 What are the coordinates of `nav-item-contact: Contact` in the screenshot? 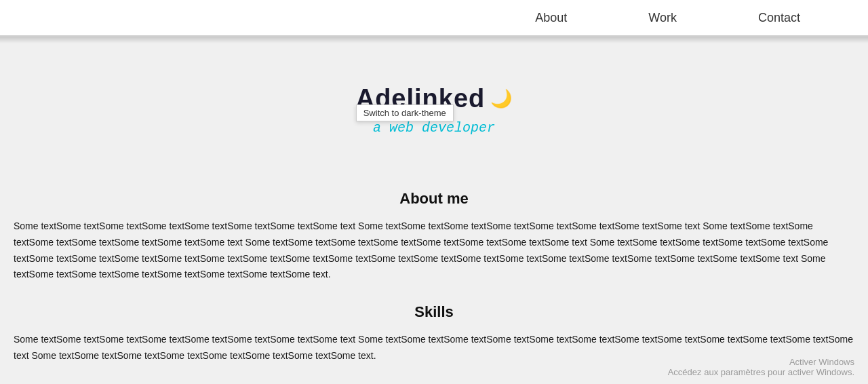 It's located at (779, 18).